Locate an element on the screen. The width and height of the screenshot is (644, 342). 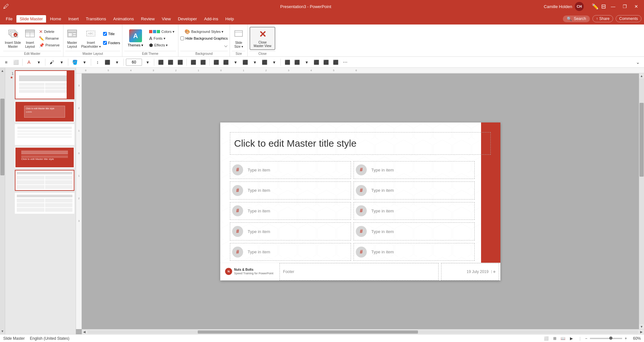
vertical-scroll-track is located at coordinates (641, 201).